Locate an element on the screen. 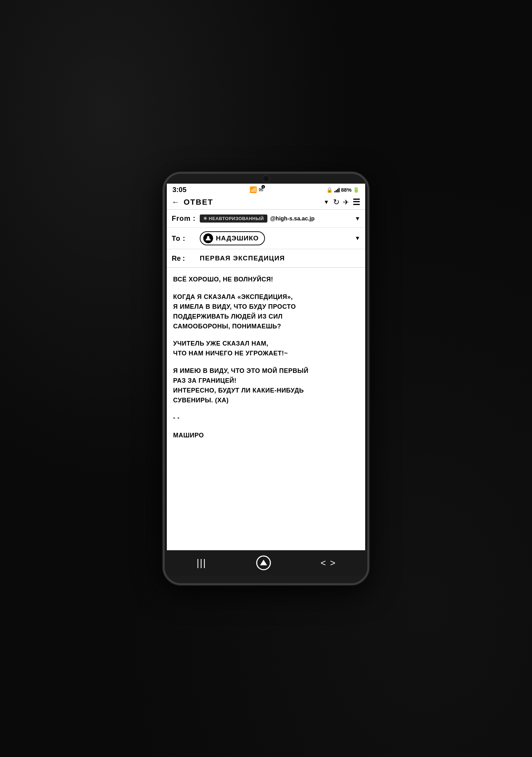 This screenshot has width=532, height=757. toolbar-actions: ↺ ✈ ☰ is located at coordinates (347, 202).